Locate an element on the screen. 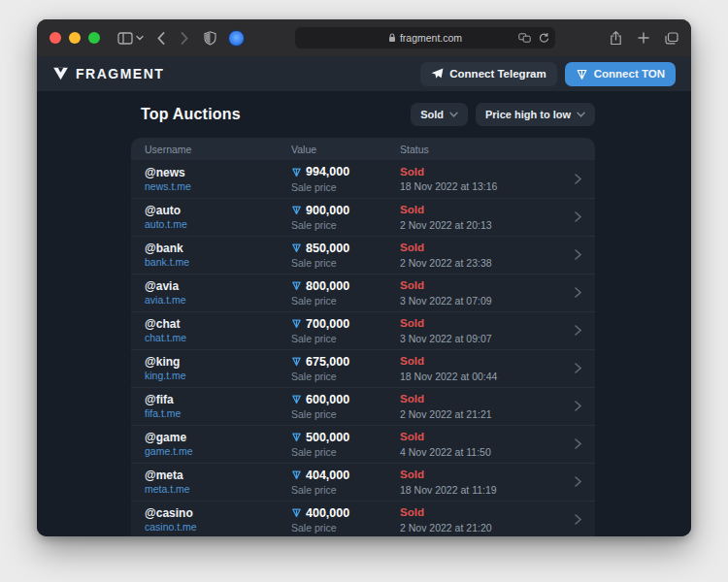  site-header: FRAGMENT Connect Telegram is located at coordinates (364, 74).